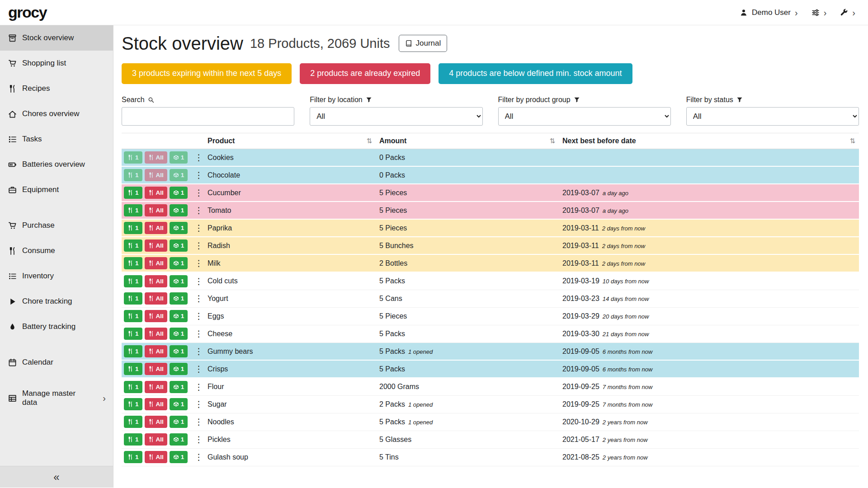 Image resolution: width=868 pixels, height=488 pixels. I want to click on product-column-header: Product⇅, so click(290, 141).